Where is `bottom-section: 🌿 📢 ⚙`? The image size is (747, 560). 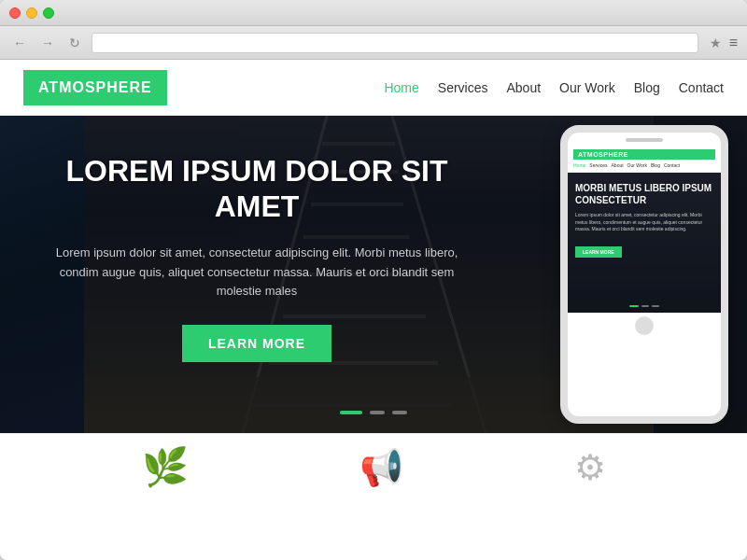
bottom-section: 🌿 📢 ⚙ is located at coordinates (374, 467).